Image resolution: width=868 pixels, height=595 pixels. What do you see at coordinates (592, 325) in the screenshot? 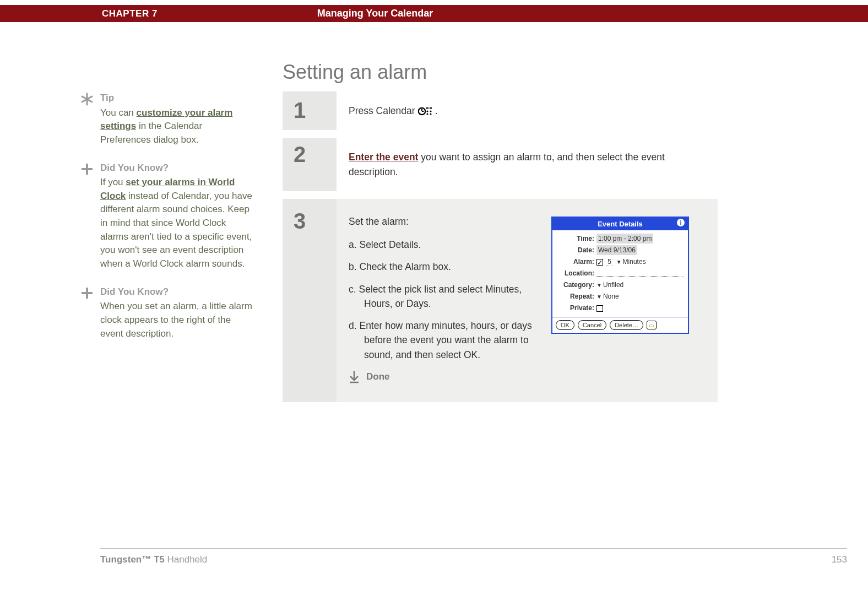
I see `cancel-button: Cancel` at bounding box center [592, 325].